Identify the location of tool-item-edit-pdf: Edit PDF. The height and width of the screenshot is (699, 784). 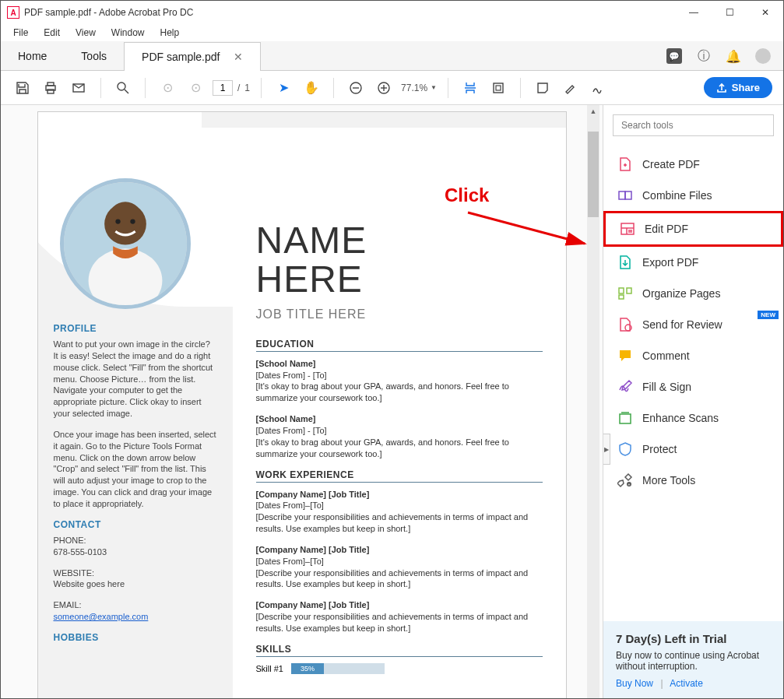
(693, 229).